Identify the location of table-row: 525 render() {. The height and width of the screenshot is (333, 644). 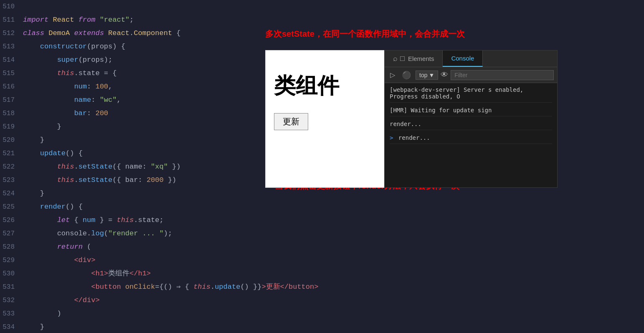
(322, 207).